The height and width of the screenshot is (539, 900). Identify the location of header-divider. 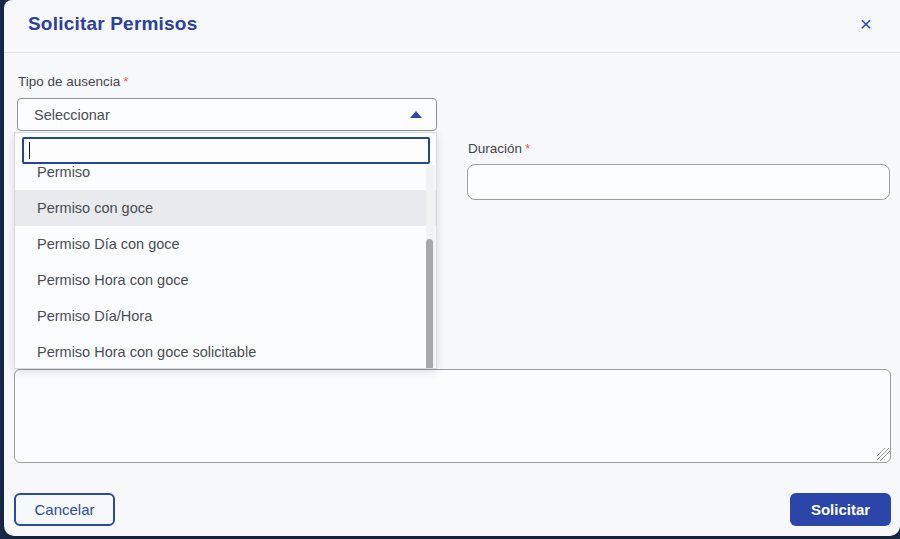
(452, 52).